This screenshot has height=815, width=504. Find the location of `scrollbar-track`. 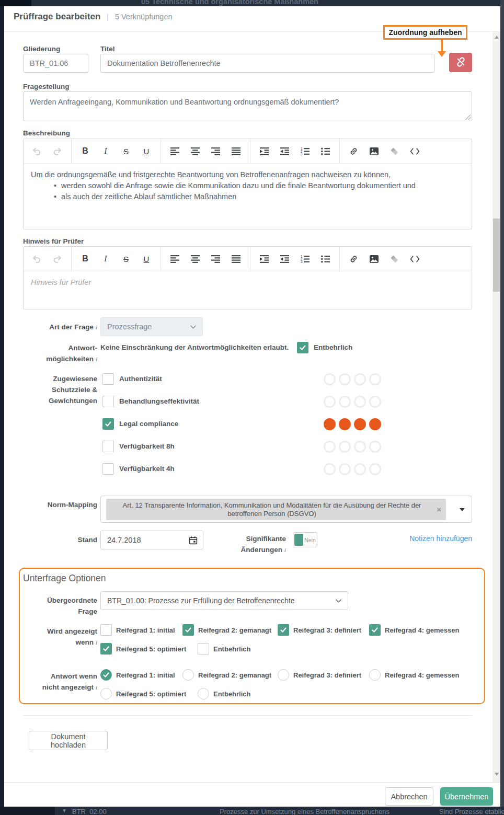

scrollbar-track is located at coordinates (497, 407).